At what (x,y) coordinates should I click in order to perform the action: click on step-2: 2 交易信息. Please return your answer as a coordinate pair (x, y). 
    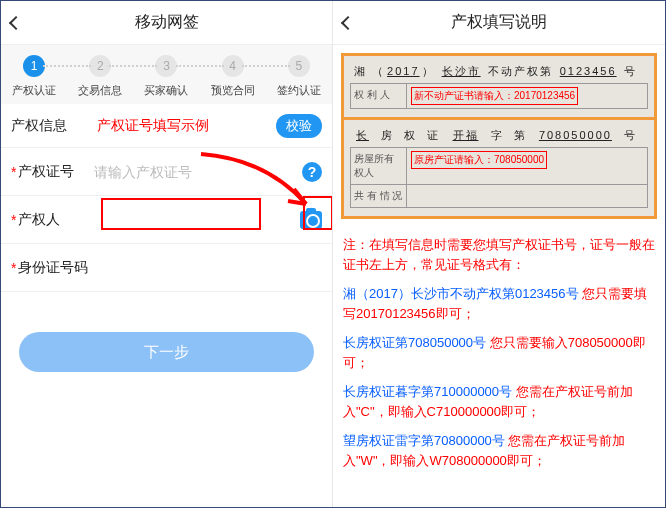
    Looking at the image, I should click on (100, 76).